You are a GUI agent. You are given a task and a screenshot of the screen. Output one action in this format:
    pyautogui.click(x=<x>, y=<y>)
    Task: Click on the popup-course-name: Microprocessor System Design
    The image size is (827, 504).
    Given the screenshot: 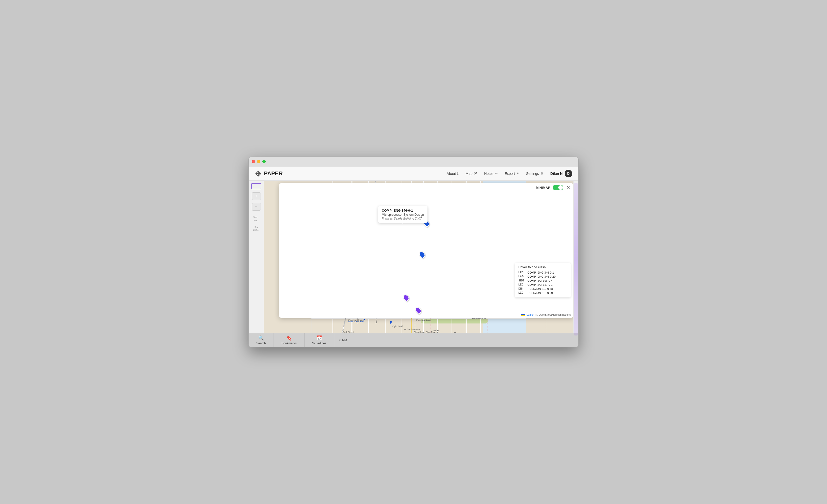 What is the action you would take?
    pyautogui.click(x=403, y=215)
    